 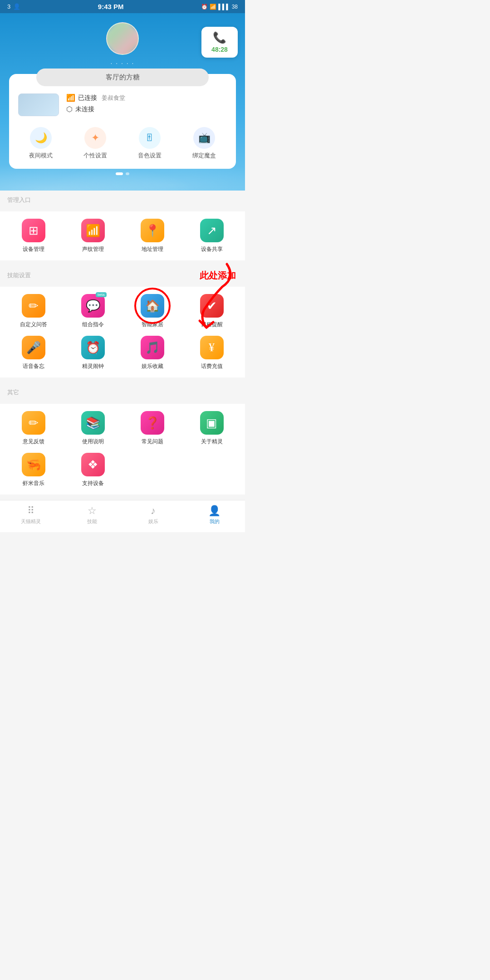 What do you see at coordinates (31, 515) in the screenshot?
I see `nav-tmall: ⠿ 天猫精灵` at bounding box center [31, 515].